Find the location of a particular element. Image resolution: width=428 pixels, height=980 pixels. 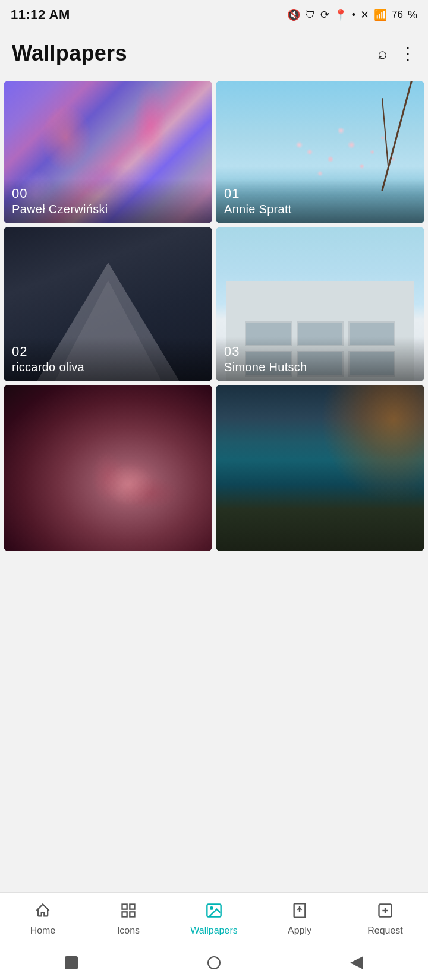

shield-icon: 🛡 is located at coordinates (310, 15).